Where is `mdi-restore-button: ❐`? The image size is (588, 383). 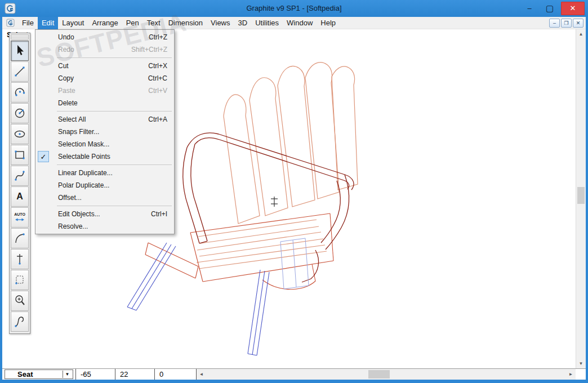 mdi-restore-button: ❐ is located at coordinates (567, 23).